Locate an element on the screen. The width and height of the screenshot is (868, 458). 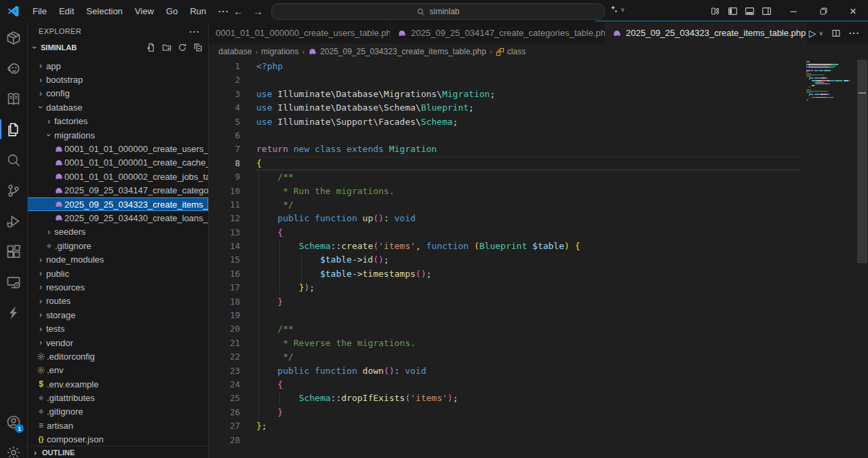
line-number: 14 is located at coordinates (224, 246).